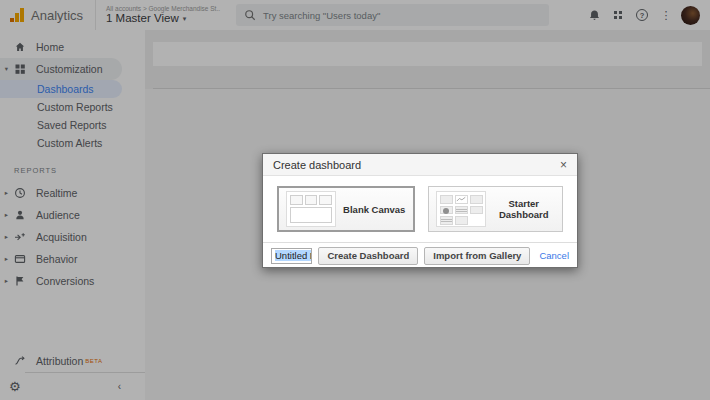 This screenshot has width=710, height=400. What do you see at coordinates (461, 209) in the screenshot?
I see `starter-dashboard-thumbnail` at bounding box center [461, 209].